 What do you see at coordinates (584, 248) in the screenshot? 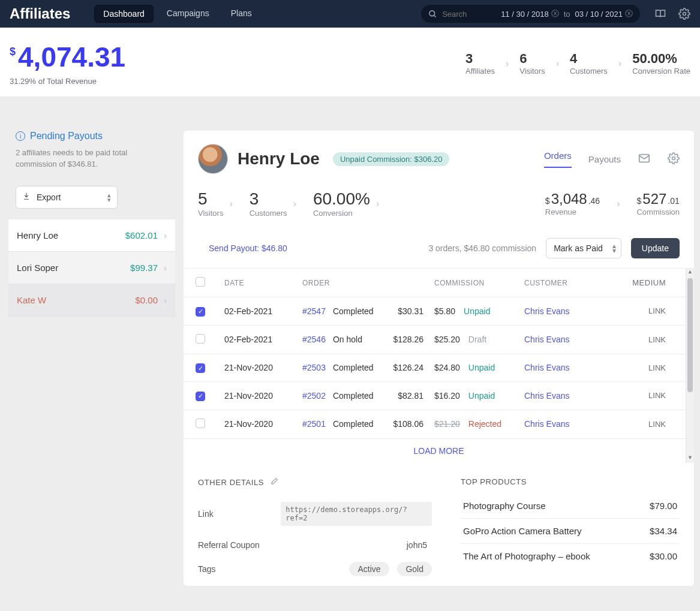
I see `status-select: Mark as Paid ▴▾` at bounding box center [584, 248].